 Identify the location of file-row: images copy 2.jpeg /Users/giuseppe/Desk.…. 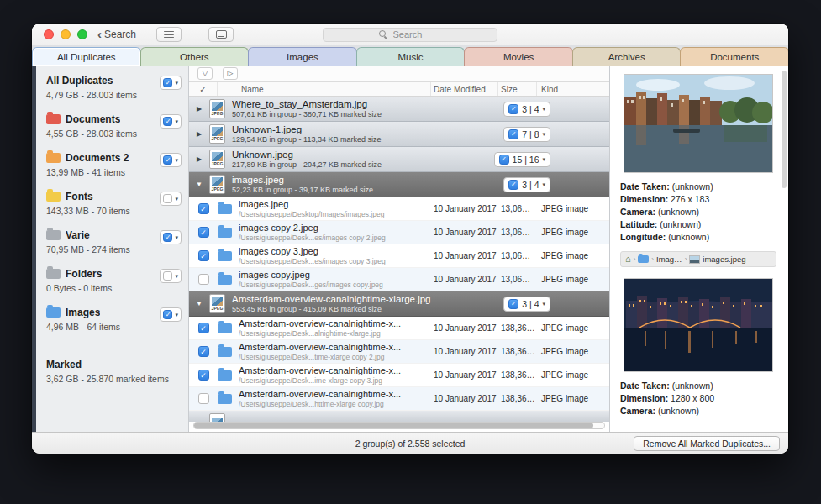
(399, 233).